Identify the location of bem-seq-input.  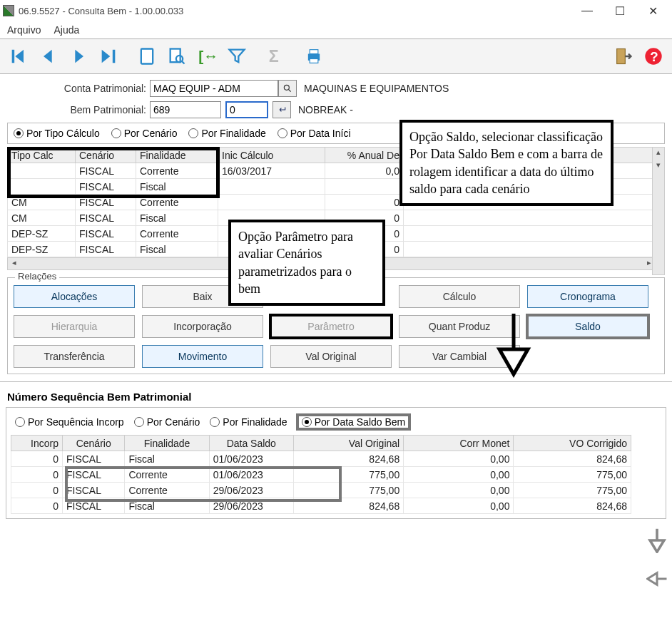
(247, 110).